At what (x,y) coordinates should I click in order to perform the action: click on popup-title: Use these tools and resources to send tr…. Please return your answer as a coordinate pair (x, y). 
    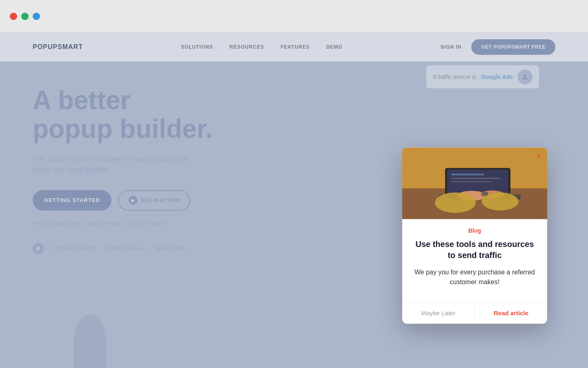
    Looking at the image, I should click on (474, 250).